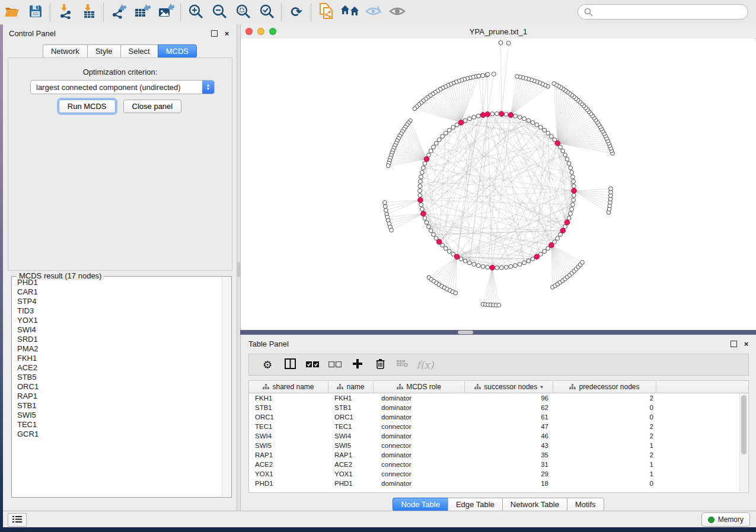 The height and width of the screenshot is (532, 756). What do you see at coordinates (350, 12) in the screenshot?
I see `first-neighbors-button` at bounding box center [350, 12].